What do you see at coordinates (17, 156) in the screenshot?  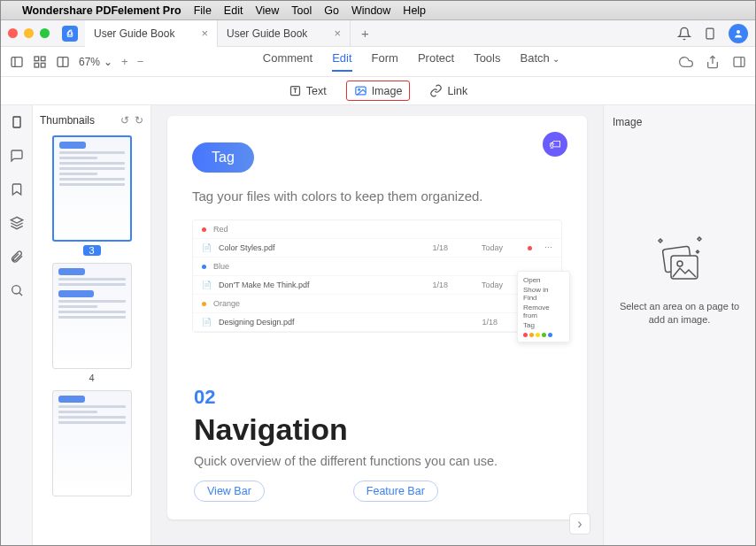 I see `comments-rail-icon` at bounding box center [17, 156].